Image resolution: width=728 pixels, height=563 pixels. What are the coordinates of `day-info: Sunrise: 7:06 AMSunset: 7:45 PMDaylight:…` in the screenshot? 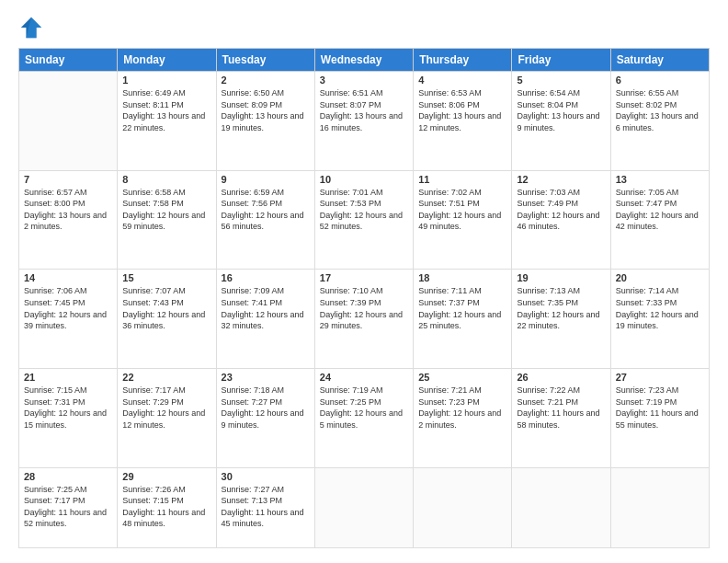 It's located at (68, 308).